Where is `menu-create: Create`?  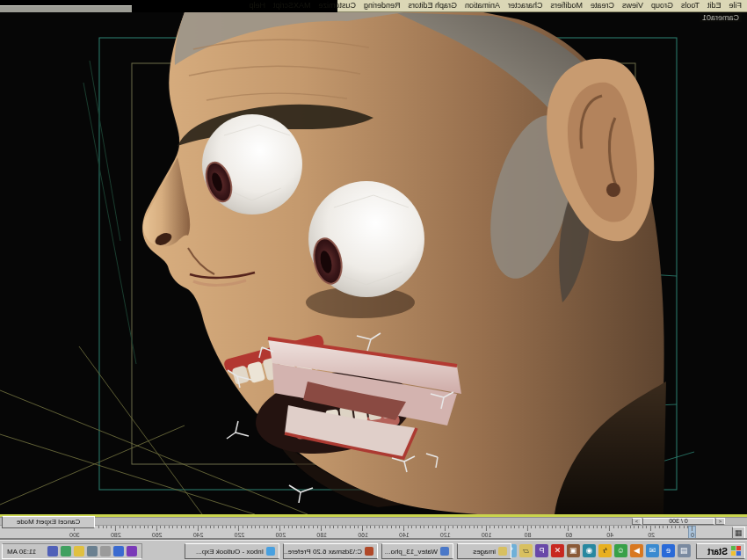
menu-create: Create is located at coordinates (603, 5).